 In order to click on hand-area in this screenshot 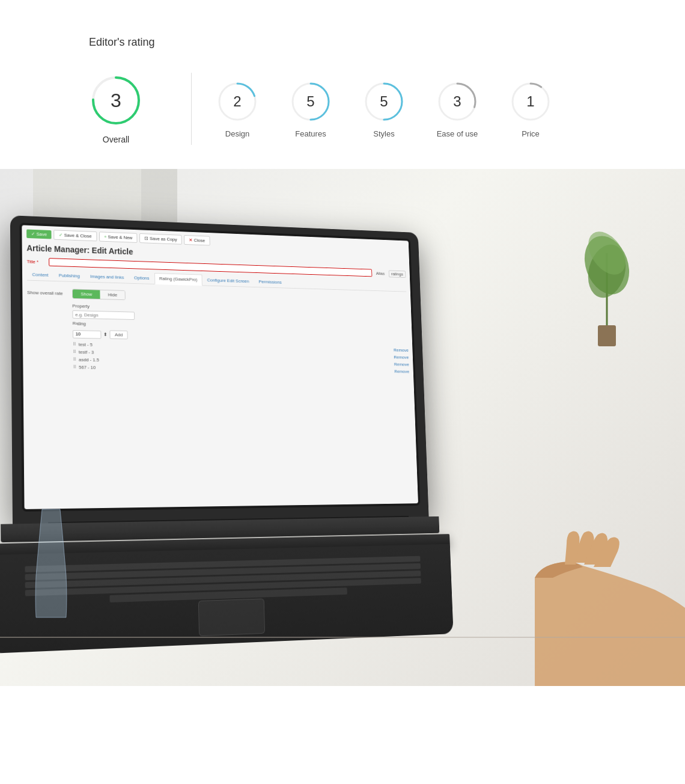, I will do `click(550, 572)`.